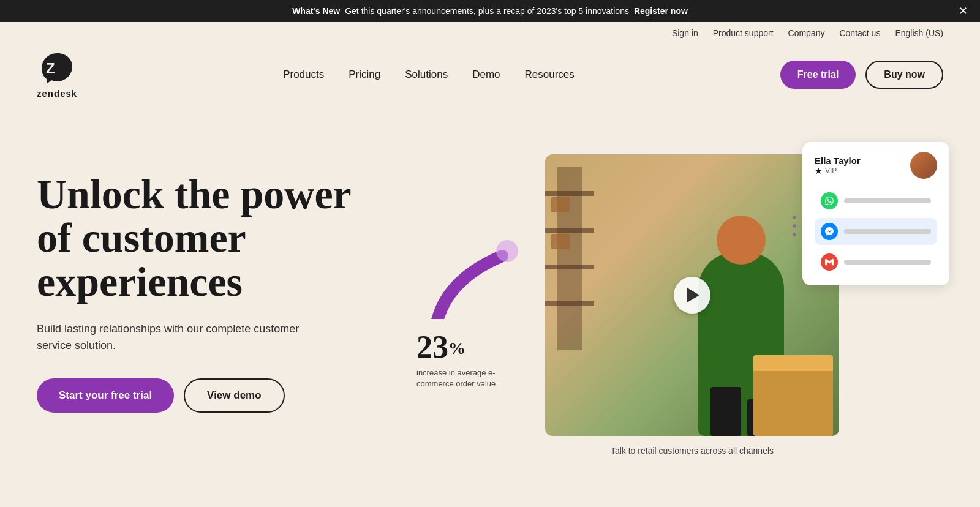  I want to click on nav-actions: Free trial Buy now, so click(862, 75).